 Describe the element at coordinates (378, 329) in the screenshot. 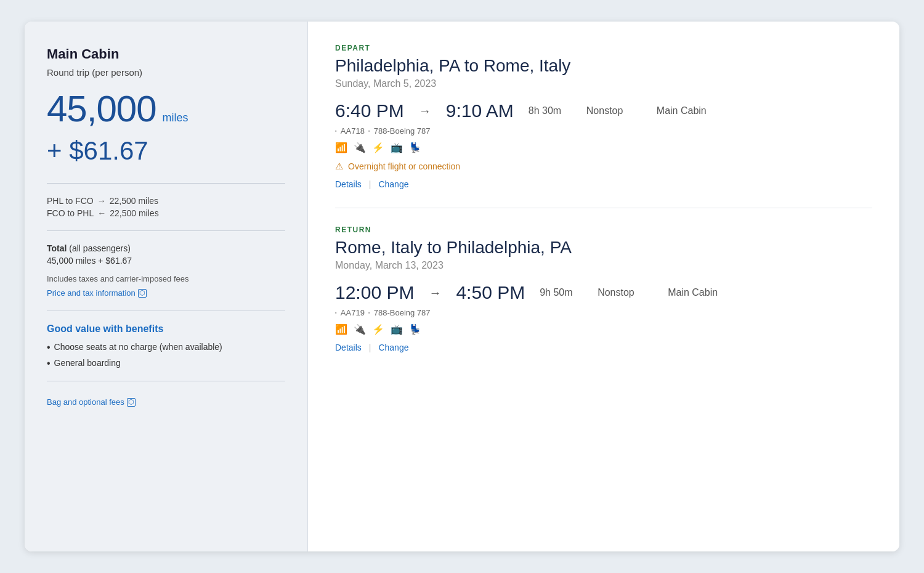

I see `return-usb-icon: ⚡` at that location.